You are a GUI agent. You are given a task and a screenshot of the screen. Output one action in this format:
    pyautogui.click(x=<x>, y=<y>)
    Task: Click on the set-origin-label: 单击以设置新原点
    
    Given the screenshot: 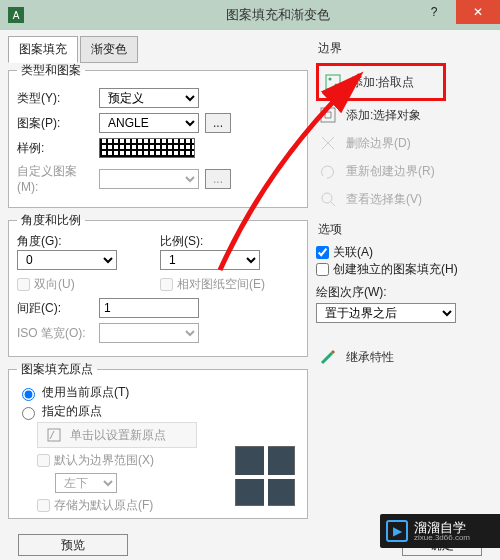 What is the action you would take?
    pyautogui.click(x=118, y=436)
    